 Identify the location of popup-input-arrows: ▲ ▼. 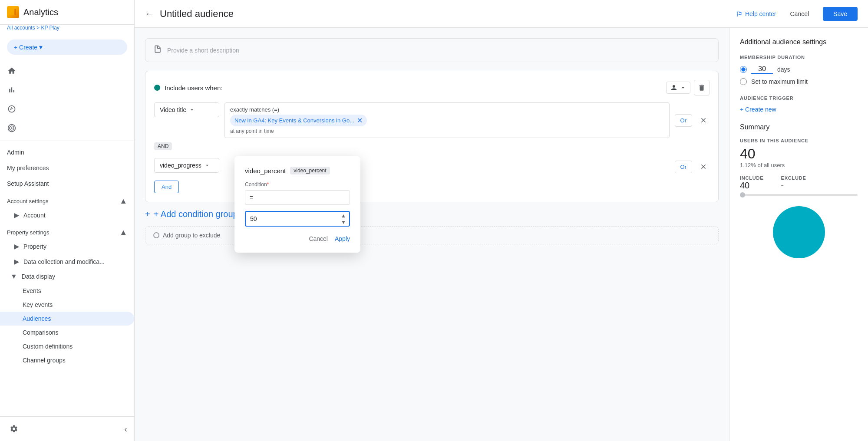
(343, 219).